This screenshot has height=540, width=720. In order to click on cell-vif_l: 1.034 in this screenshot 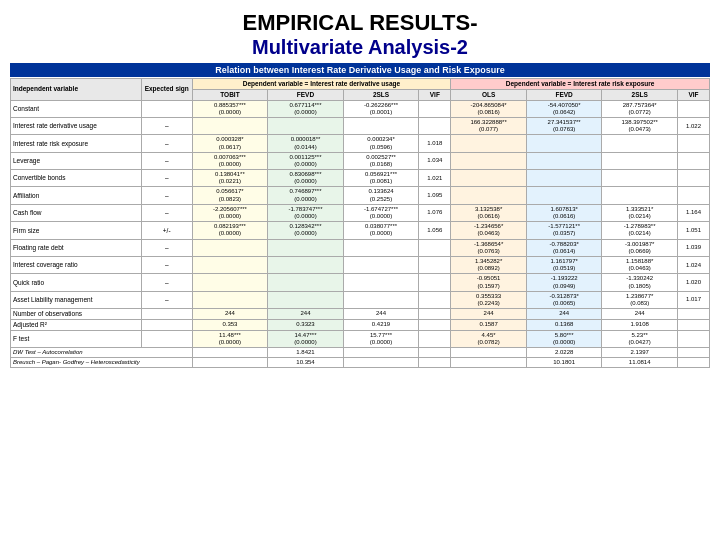, I will do `click(435, 160)`.